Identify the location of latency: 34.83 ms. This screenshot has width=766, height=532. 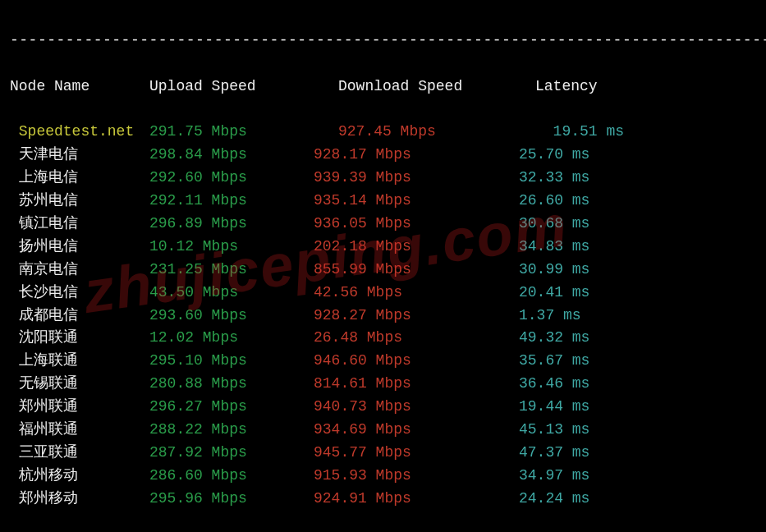
(554, 247).